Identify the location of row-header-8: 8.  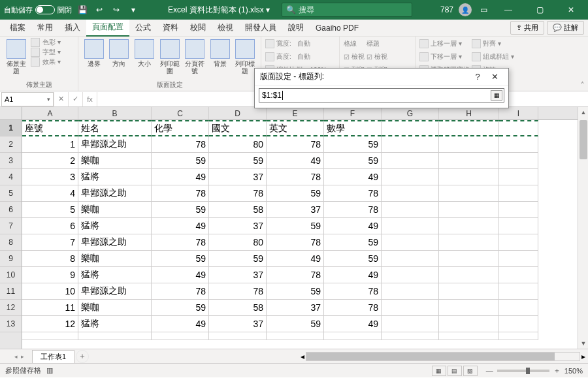
(10, 243).